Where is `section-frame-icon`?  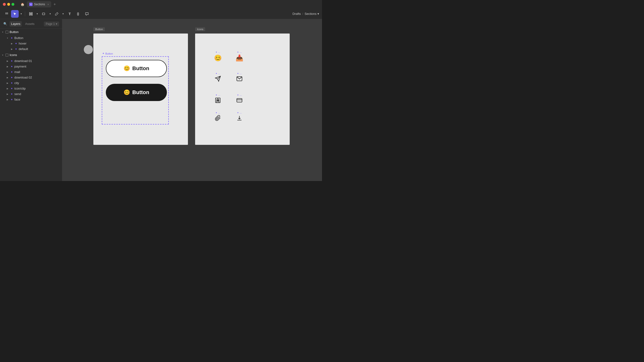 section-frame-icon is located at coordinates (7, 32).